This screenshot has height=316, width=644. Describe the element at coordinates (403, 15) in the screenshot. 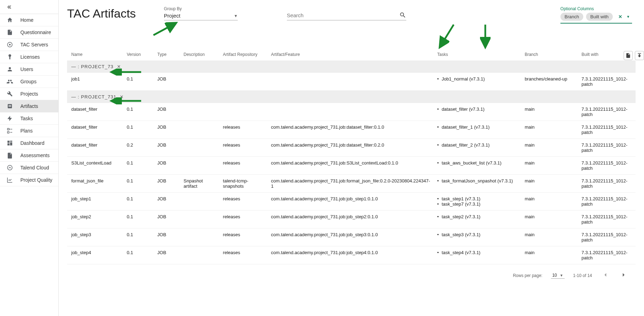

I see `search-icon` at that location.